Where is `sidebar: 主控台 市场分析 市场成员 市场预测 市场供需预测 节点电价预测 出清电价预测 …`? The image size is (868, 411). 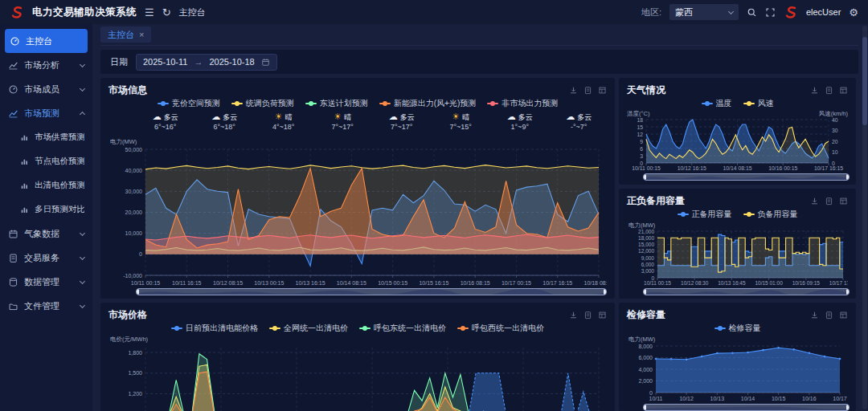 sidebar: 主控台 市场分析 市场成员 市场预测 市场供需预测 节点电价预测 出清电价预测 … is located at coordinates (47, 218).